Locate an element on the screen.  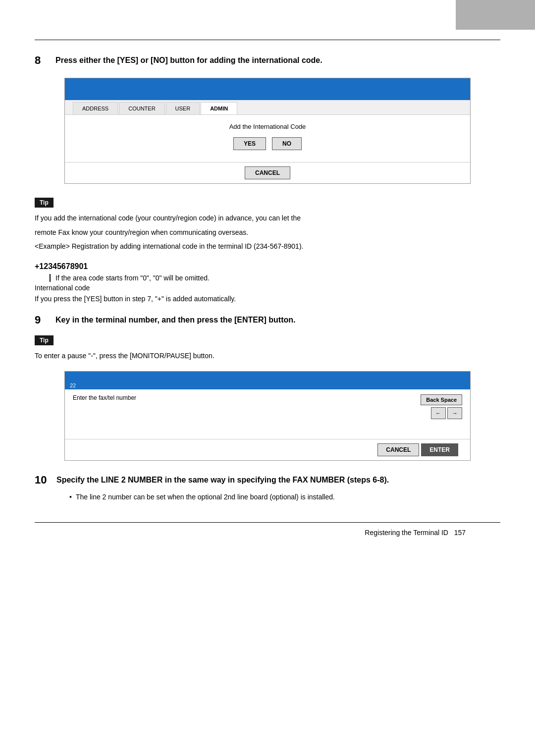
panel1-buttons: YES NO is located at coordinates (268, 144).